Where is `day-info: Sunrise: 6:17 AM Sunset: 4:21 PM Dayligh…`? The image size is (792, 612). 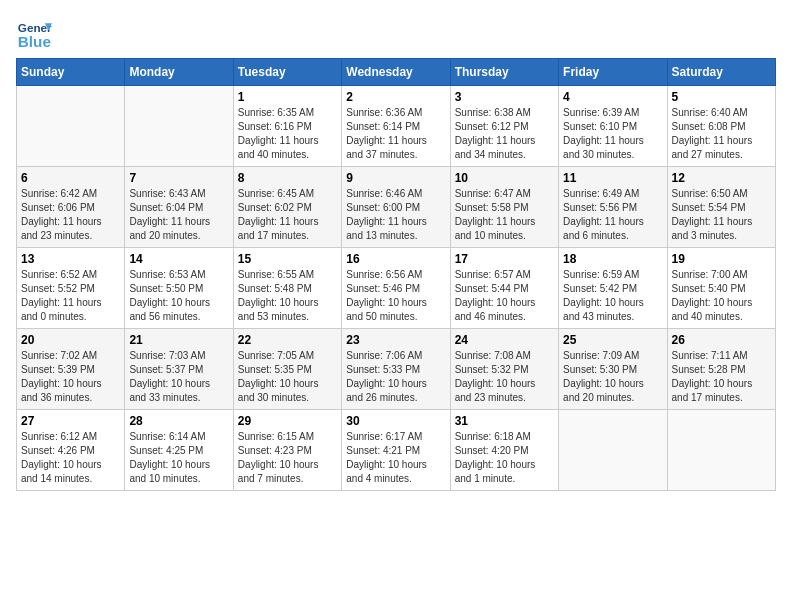
day-info: Sunrise: 6:17 AM Sunset: 4:21 PM Dayligh… is located at coordinates (396, 458).